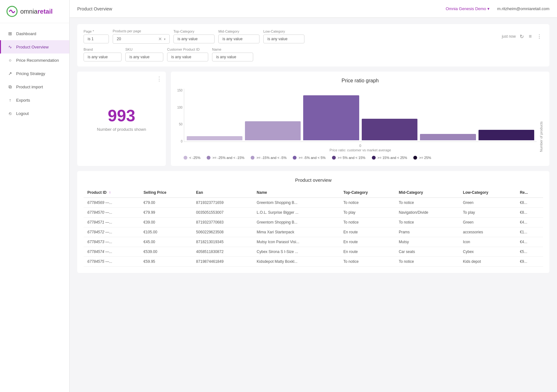 The height and width of the screenshot is (392, 557). What do you see at coordinates (284, 36) in the screenshot?
I see `filter-low-category: Low-Category is any value` at bounding box center [284, 36].